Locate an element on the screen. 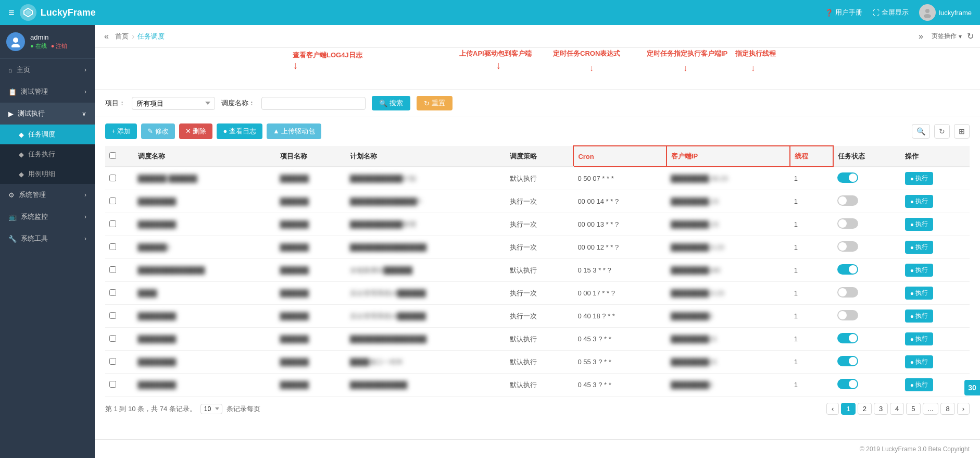 This screenshot has height=458, width=980. table-refresh-btn: ↻ is located at coordinates (942, 131).